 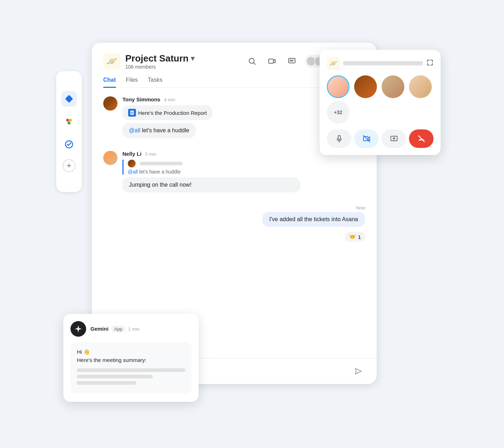 I want to click on mention-all-1: @all, so click(x=135, y=130).